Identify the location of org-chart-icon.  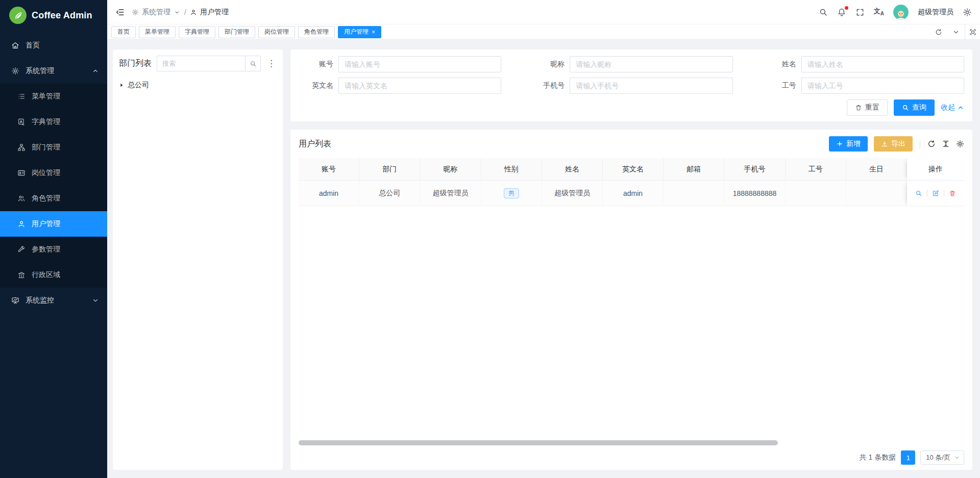
(21, 147).